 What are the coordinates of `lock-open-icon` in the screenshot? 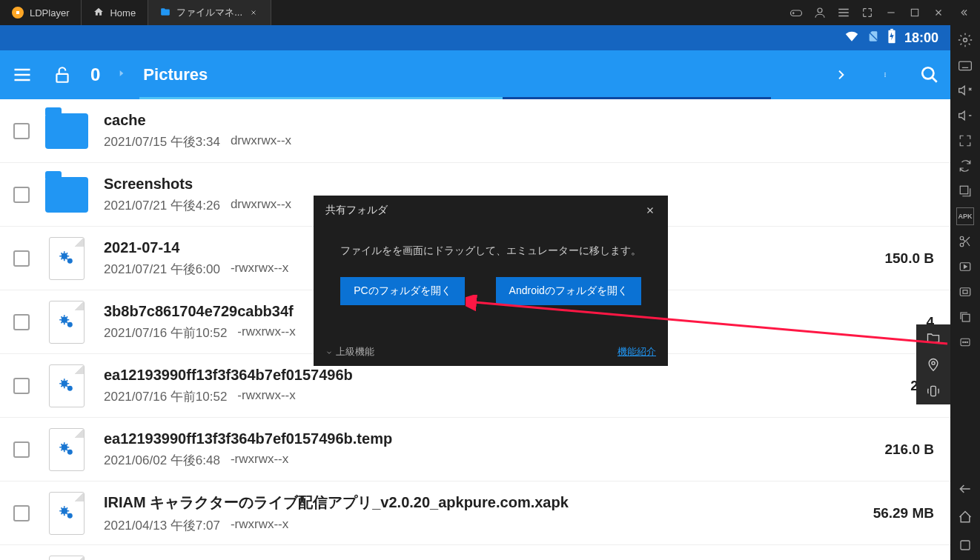 It's located at (62, 75).